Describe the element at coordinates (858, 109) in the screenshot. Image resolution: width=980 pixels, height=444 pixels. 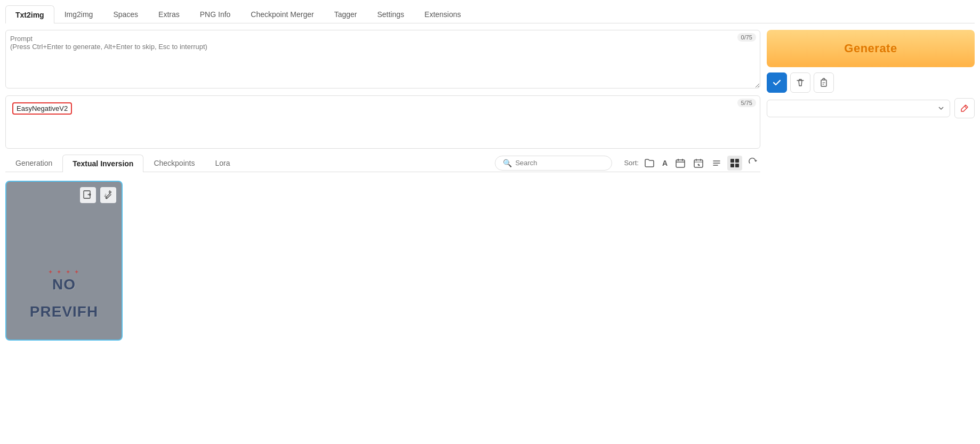
I see `style-dropdown` at that location.